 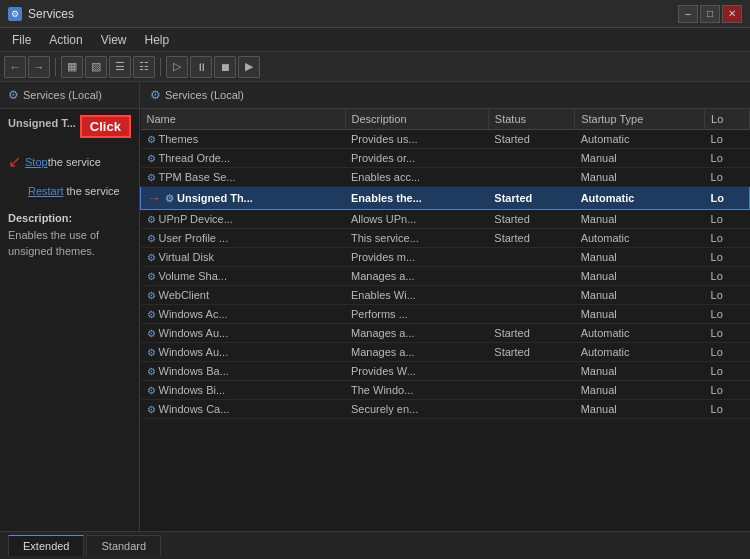 I want to click on menu-view: View, so click(x=114, y=40).